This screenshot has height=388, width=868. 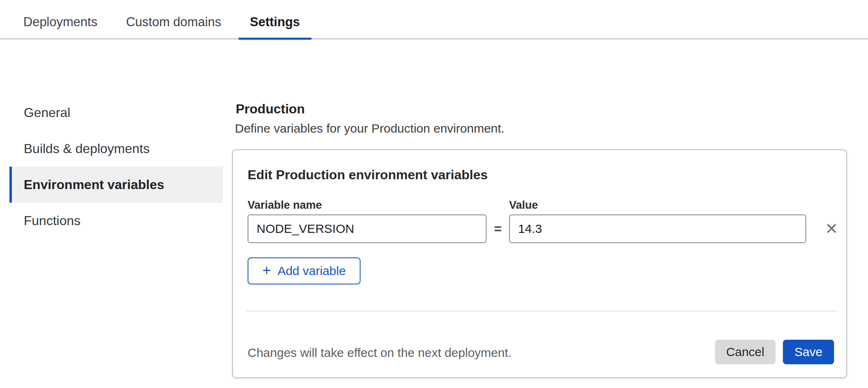 I want to click on variable-value-input, so click(x=658, y=229).